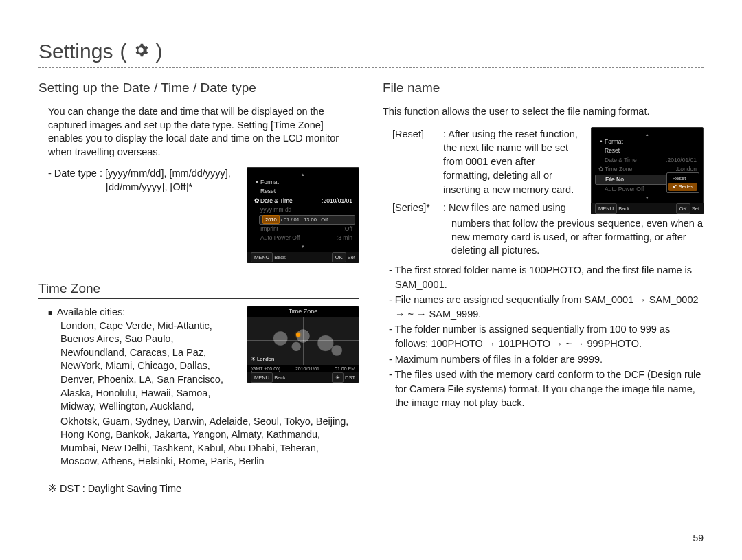 This screenshot has height=560, width=742. I want to click on option-reset-key: [Reset], so click(418, 162).